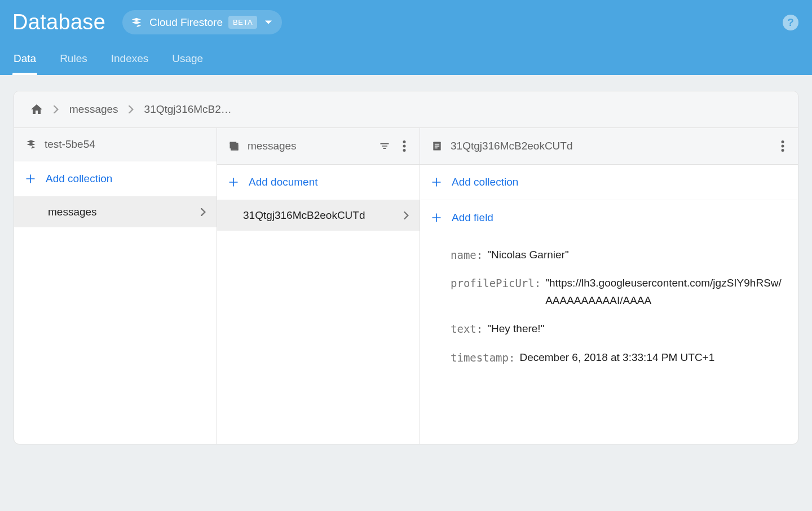  What do you see at coordinates (318, 215) in the screenshot?
I see `document-item: 31Qtgj316McB2eokCUTd` at bounding box center [318, 215].